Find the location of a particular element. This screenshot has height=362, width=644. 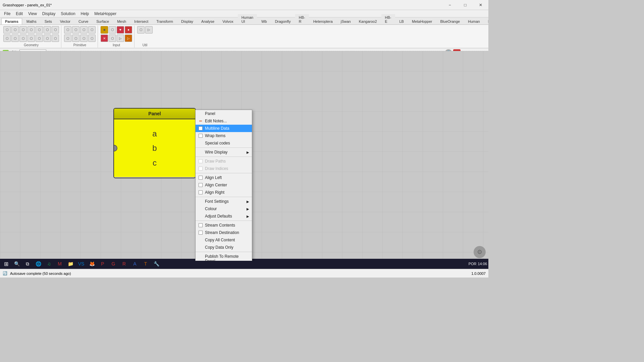

tb-icon-9: ⬡ is located at coordinates (15, 38).